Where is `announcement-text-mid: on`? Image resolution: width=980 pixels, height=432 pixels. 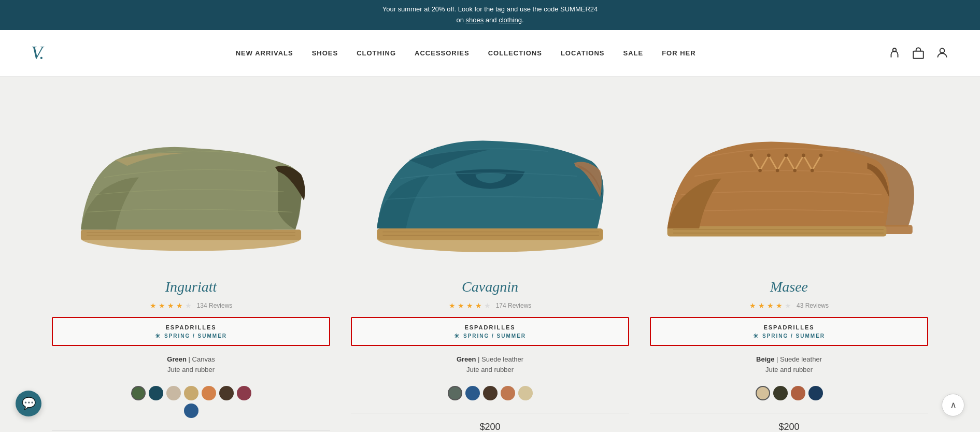 announcement-text-mid: on is located at coordinates (461, 20).